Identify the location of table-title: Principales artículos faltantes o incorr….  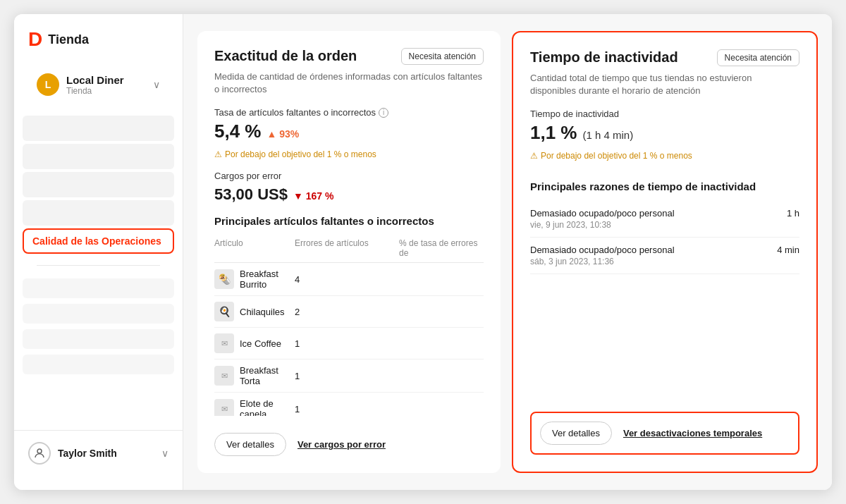
(349, 221).